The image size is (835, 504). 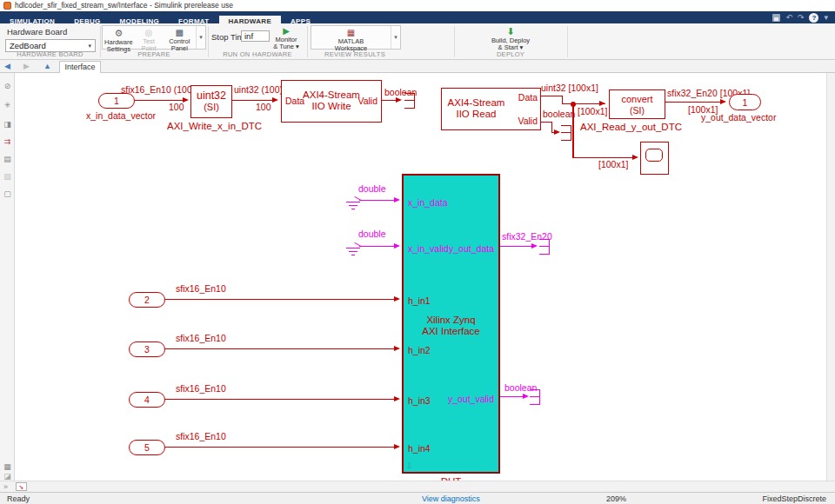 What do you see at coordinates (451, 499) in the screenshot?
I see `view-diagnostics-link: View diagnostics` at bounding box center [451, 499].